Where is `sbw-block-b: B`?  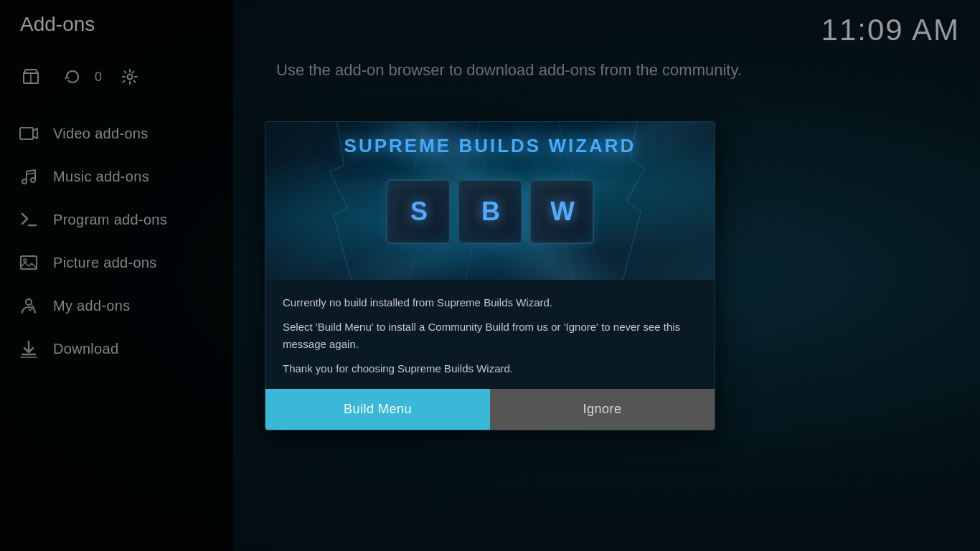 sbw-block-b: B is located at coordinates (490, 212).